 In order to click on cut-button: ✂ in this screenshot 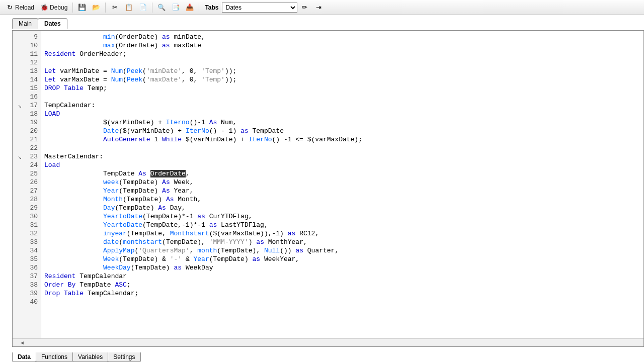, I will do `click(115, 8)`.